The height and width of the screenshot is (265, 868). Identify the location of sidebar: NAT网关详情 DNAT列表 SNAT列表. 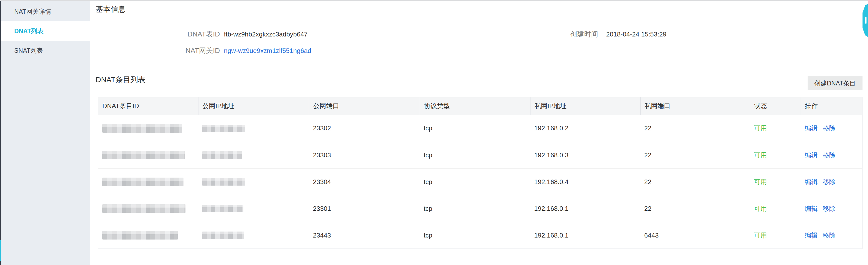
(46, 133).